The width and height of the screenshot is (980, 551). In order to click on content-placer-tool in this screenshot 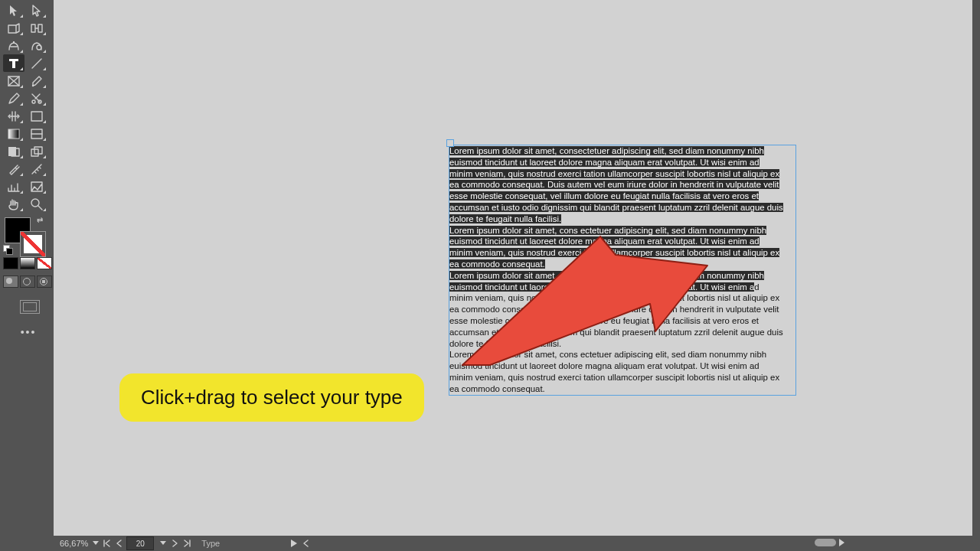, I will do `click(37, 46)`.